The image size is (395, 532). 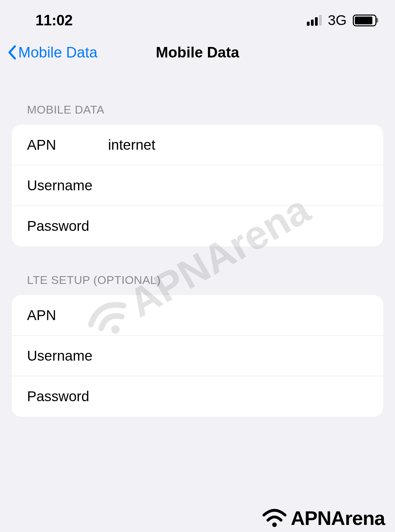 What do you see at coordinates (198, 284) in the screenshot?
I see `section-header-lte-setup: LTE SETUP (OPTIONAL)` at bounding box center [198, 284].